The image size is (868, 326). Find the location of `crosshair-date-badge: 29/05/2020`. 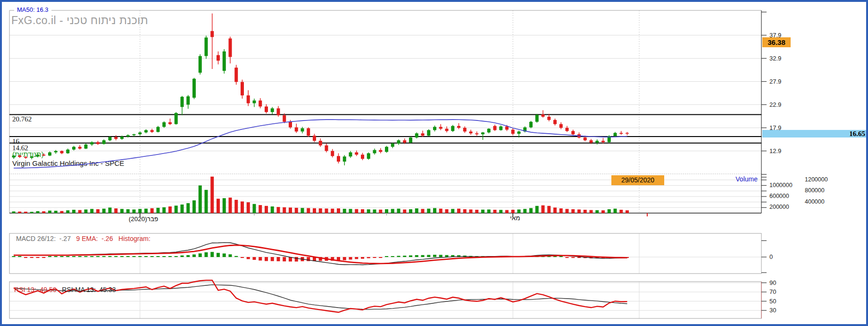

crosshair-date-badge: 29/05/2020 is located at coordinates (638, 180).